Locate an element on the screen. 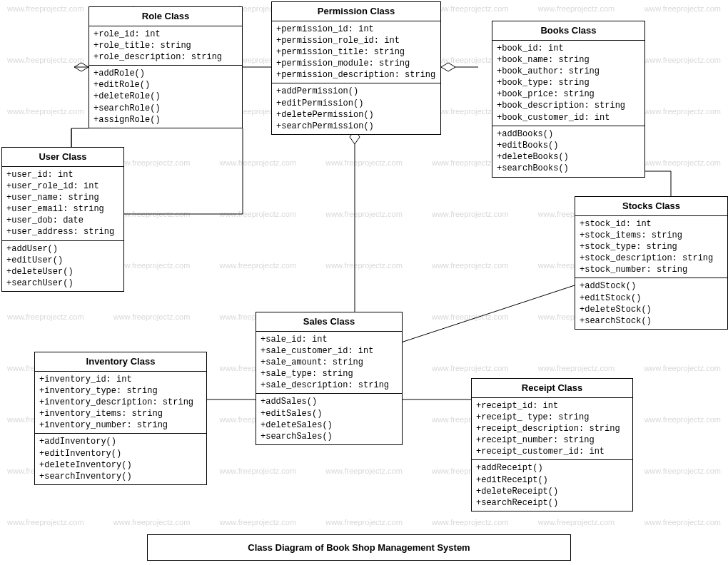  class-line: +addRole() is located at coordinates (166, 73).